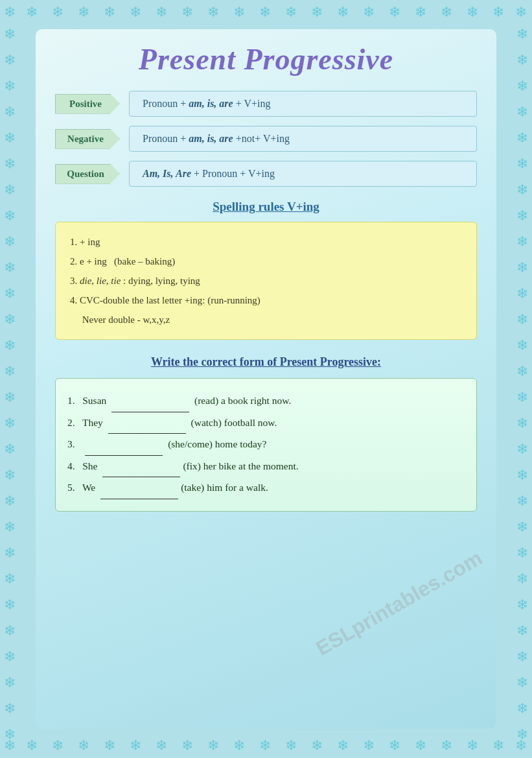  What do you see at coordinates (266, 207) in the screenshot?
I see `spelling-title: Spelling rules V+ing` at bounding box center [266, 207].